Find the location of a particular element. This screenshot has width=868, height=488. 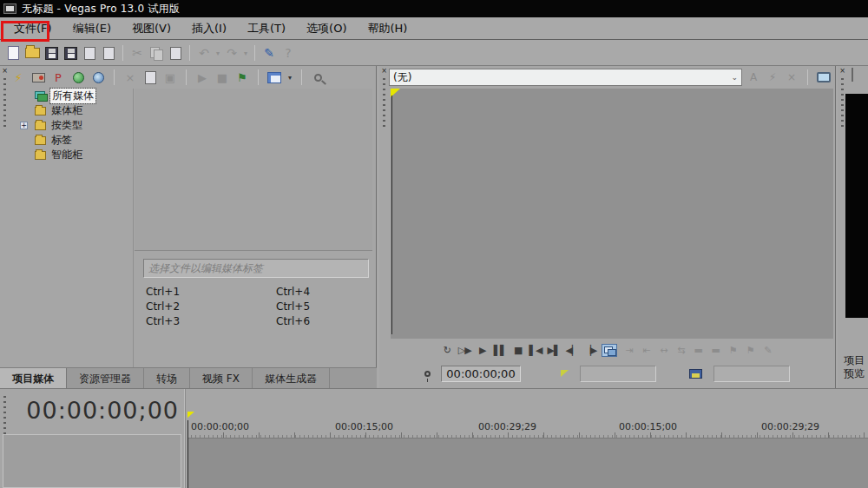

tab-project-media: 项目媒体 is located at coordinates (33, 379).